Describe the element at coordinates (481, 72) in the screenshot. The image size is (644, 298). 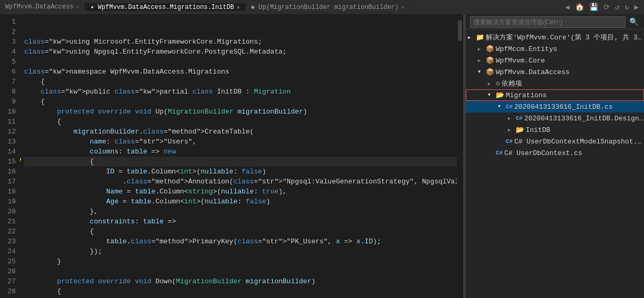
I see `tree-arrow-dataaccess: ▼` at that location.